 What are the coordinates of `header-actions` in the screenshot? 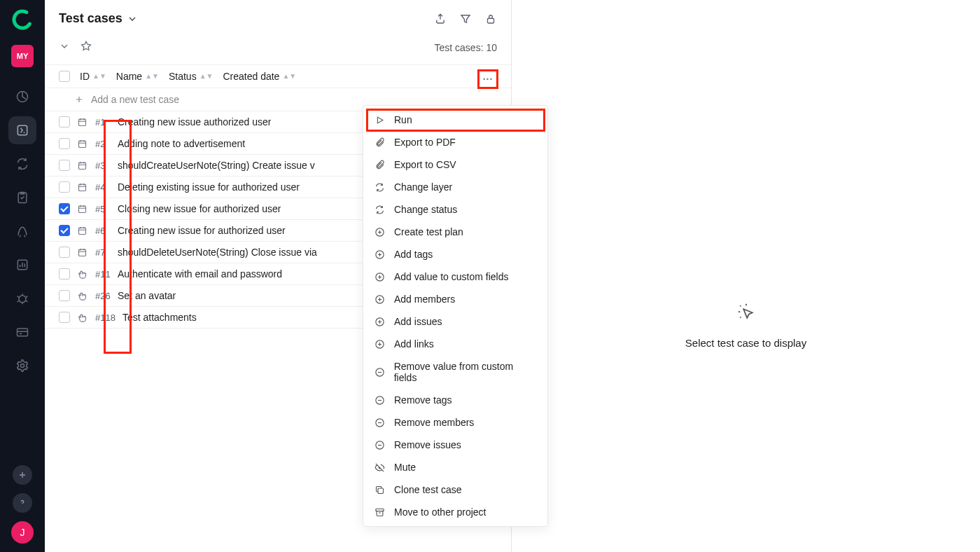 It's located at (465, 19).